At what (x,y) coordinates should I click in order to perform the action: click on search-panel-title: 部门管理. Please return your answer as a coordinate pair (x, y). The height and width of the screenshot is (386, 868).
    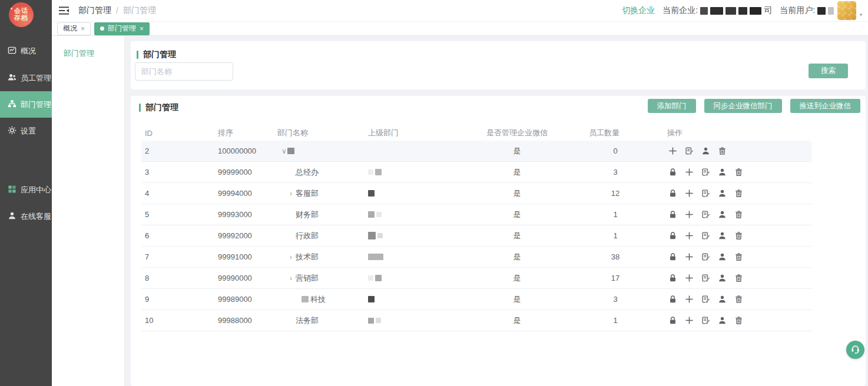
    Looking at the image, I should click on (157, 55).